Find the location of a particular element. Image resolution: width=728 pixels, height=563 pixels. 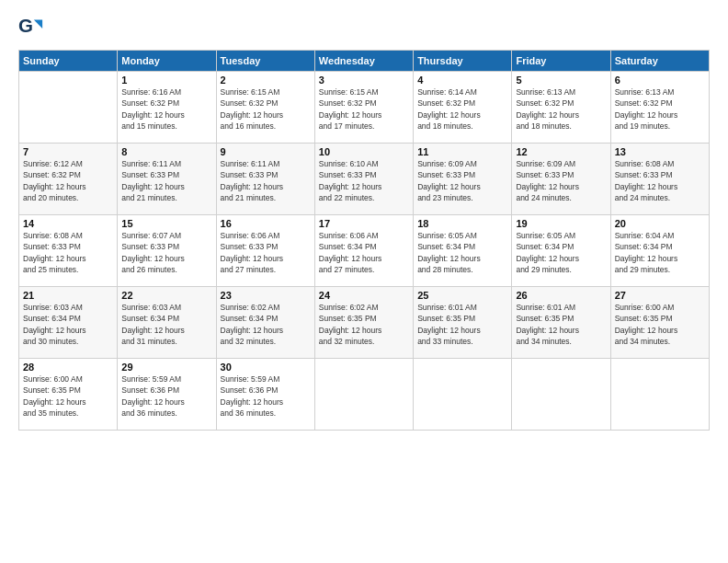

day-cell: 17Sunrise: 6:06 AM Sunset: 6:34 PM Dayli… is located at coordinates (364, 251).